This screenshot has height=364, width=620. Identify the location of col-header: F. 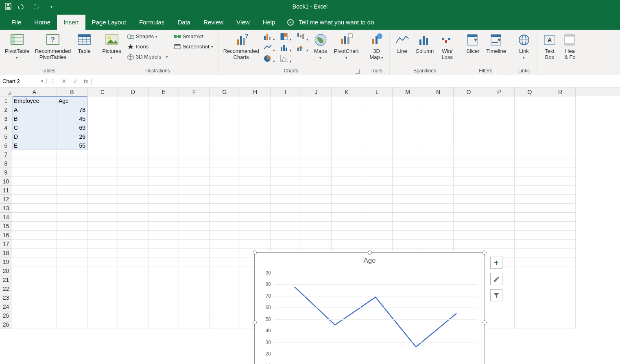
(194, 92).